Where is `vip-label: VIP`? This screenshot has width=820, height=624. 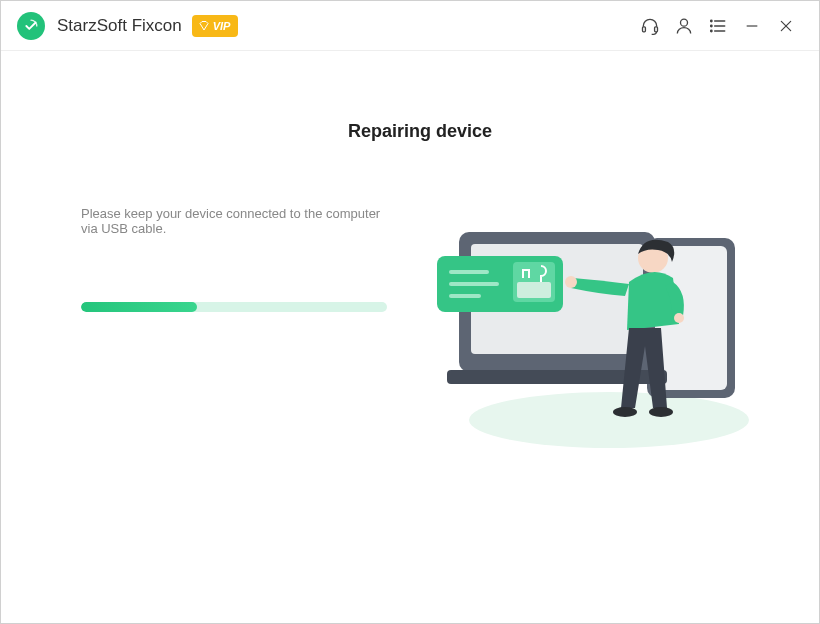
vip-label: VIP is located at coordinates (222, 26).